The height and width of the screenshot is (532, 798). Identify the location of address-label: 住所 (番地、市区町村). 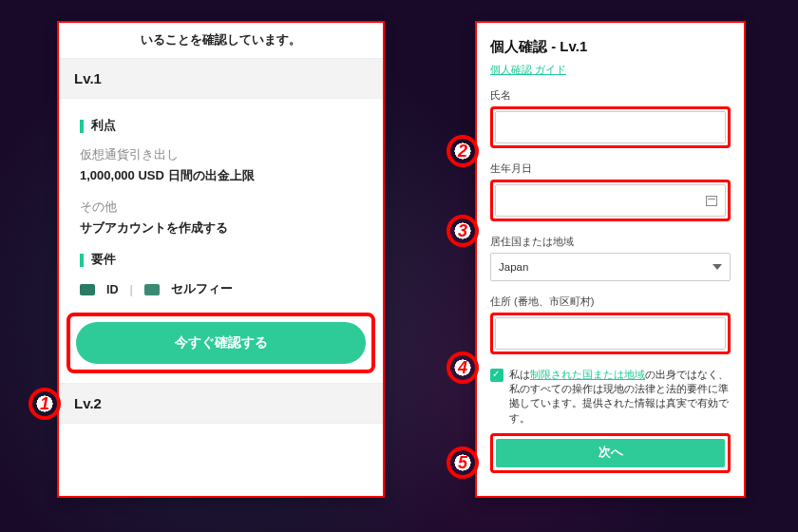
(610, 302).